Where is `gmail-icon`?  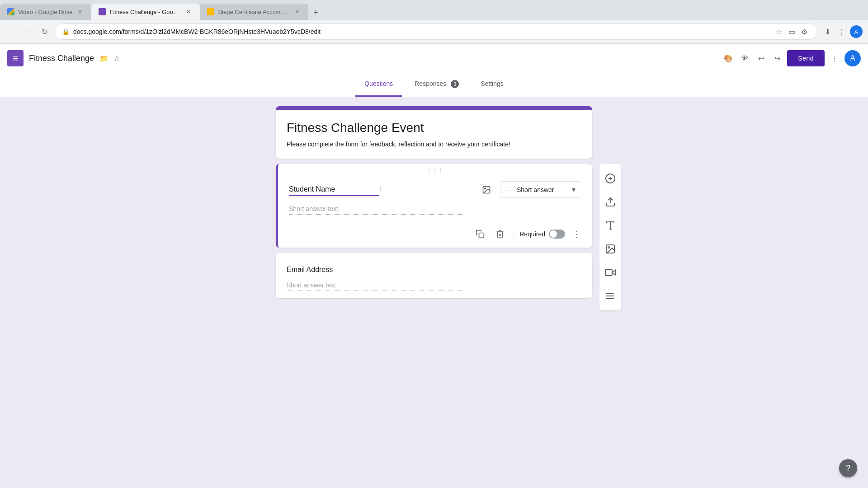
gmail-icon is located at coordinates (211, 12).